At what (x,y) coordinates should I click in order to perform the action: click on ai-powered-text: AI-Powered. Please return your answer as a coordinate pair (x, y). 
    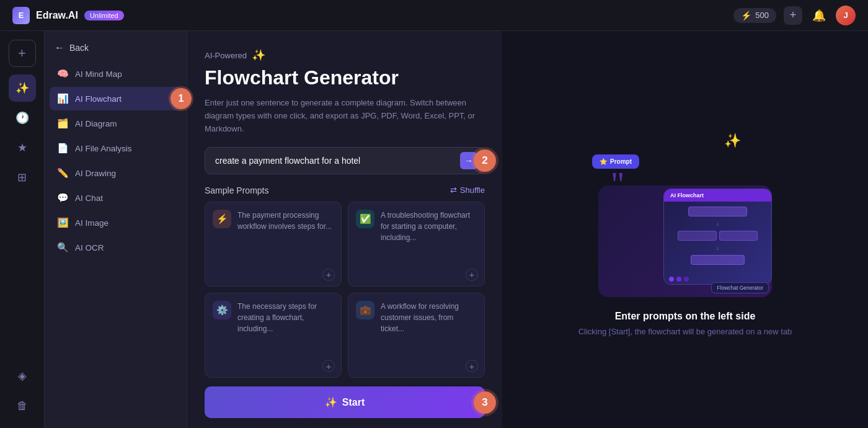
    Looking at the image, I should click on (226, 56).